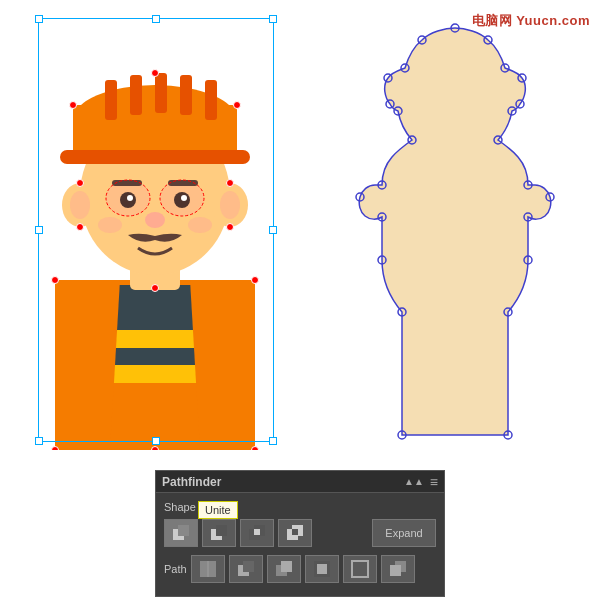  I want to click on panel-title: Pathfinder, so click(192, 482).